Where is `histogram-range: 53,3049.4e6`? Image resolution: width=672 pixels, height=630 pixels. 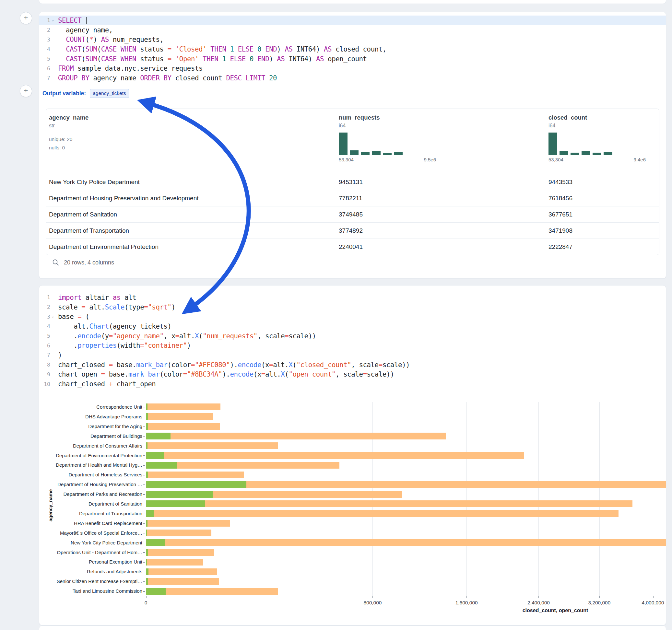
histogram-range: 53,3049.4e6 is located at coordinates (597, 160).